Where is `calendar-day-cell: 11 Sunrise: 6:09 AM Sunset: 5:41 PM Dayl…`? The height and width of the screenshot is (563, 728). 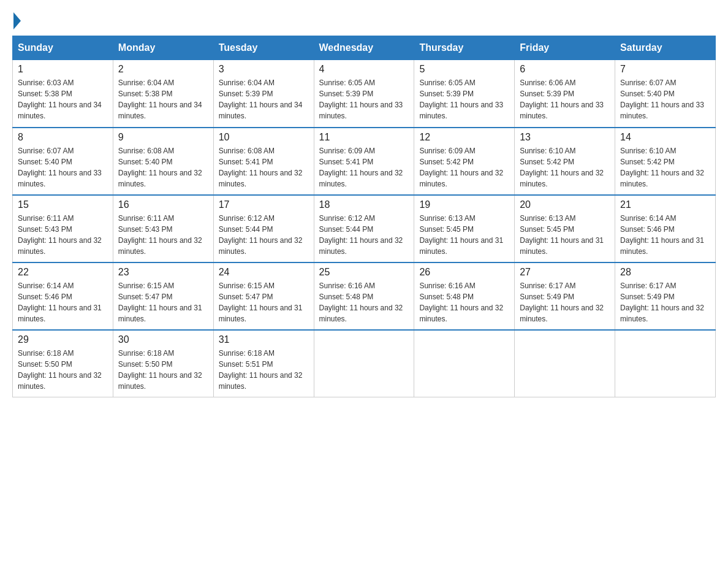
calendar-day-cell: 11 Sunrise: 6:09 AM Sunset: 5:41 PM Dayl… is located at coordinates (364, 161).